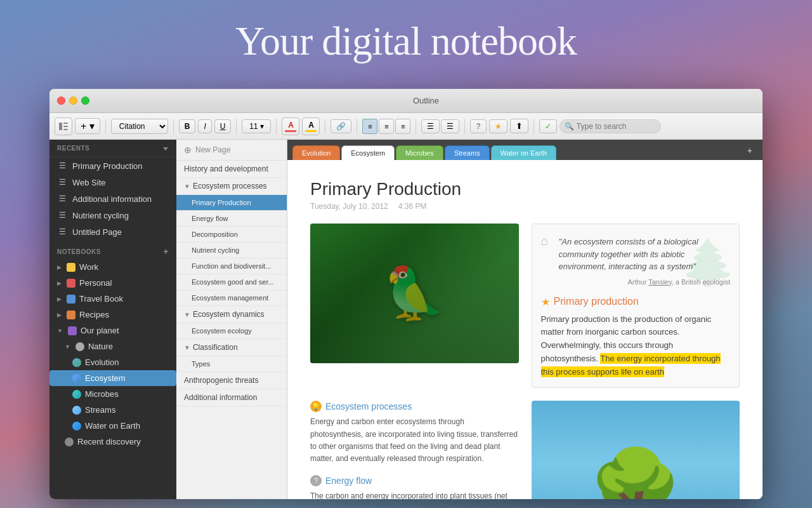 Image resolution: width=812 pixels, height=508 pixels. What do you see at coordinates (102, 362) in the screenshot?
I see `notebook-label-evolution: Evolution` at bounding box center [102, 362].